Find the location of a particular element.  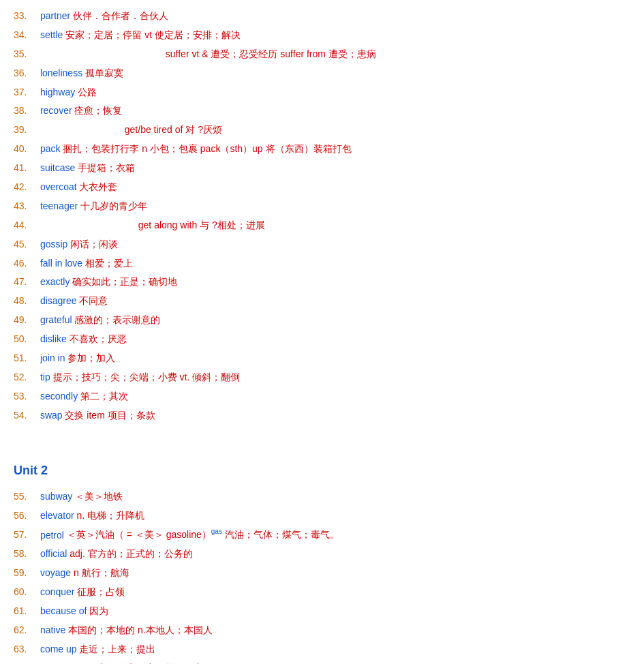

list-item: 63. come up 走近；上来；提出 is located at coordinates (322, 650).